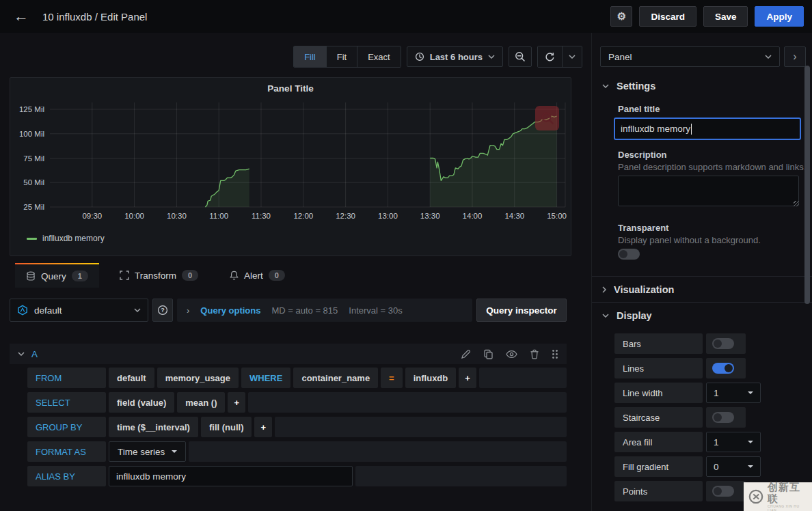 The width and height of the screenshot is (812, 511). I want to click on alias-by-input, so click(231, 476).